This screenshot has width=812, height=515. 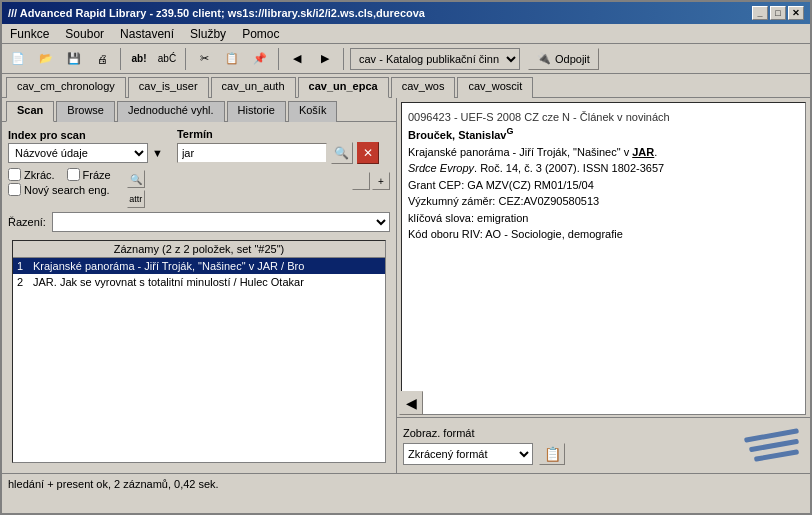 What do you see at coordinates (604, 445) in the screenshot?
I see `right-bottom: Zobraz. formát Zkrácený formátPlný formá…` at bounding box center [604, 445].